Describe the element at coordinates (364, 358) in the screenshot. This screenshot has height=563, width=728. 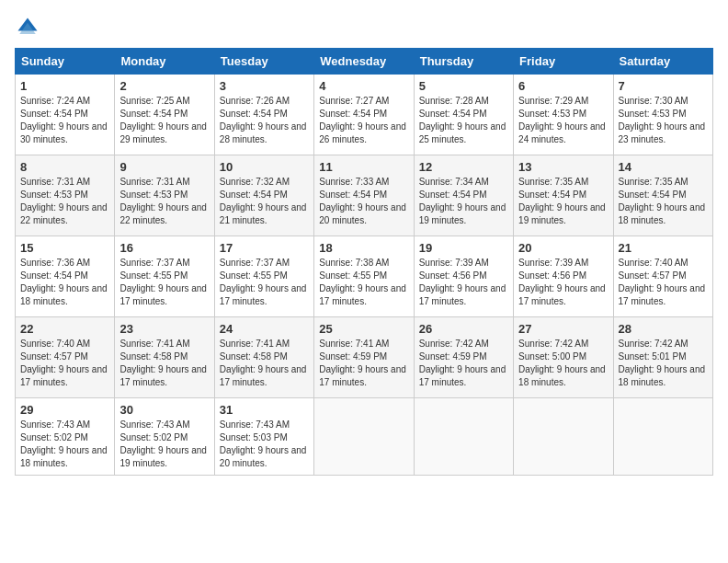
I see `calendar-week-row: 22 Sunrise: 7:40 AMSunset: 4:57 PMDaylig…` at that location.